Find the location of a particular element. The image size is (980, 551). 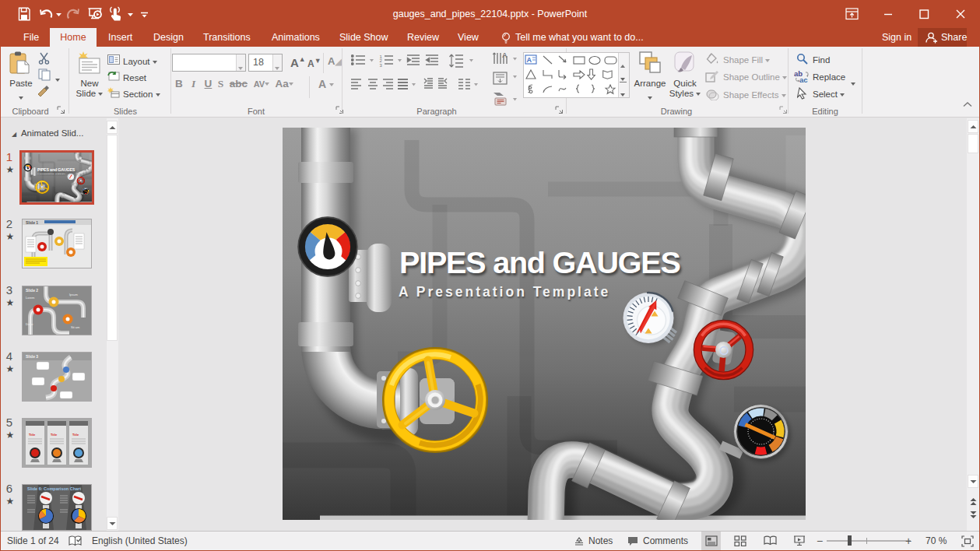

svg-text: 3 is located at coordinates (381, 65).